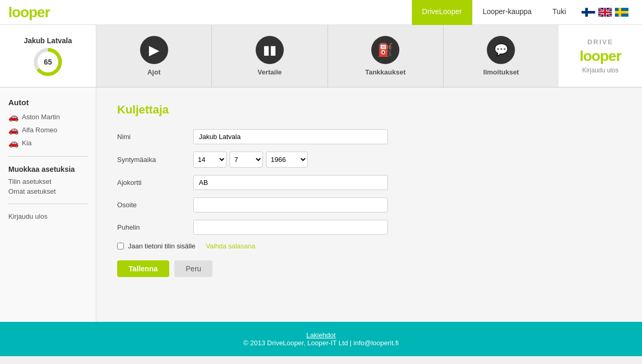  I want to click on car-name-alfa-romeo: Alfa Romeo, so click(40, 130).